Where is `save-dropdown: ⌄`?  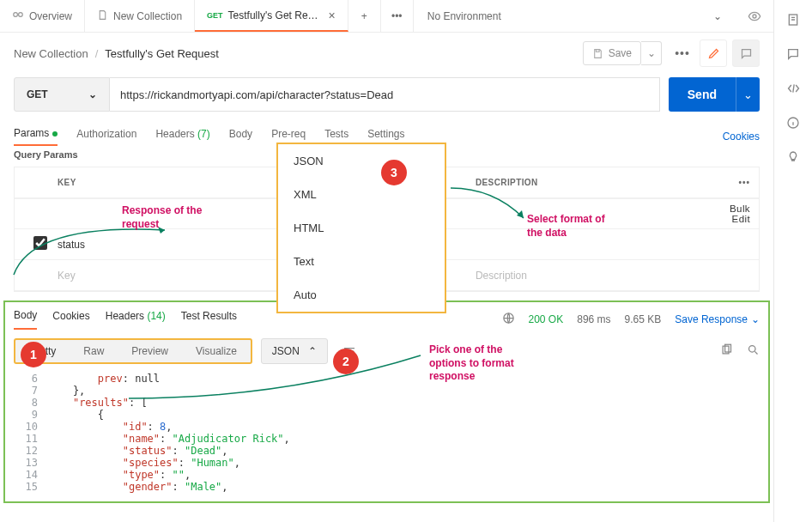 save-dropdown: ⌄ is located at coordinates (651, 53).